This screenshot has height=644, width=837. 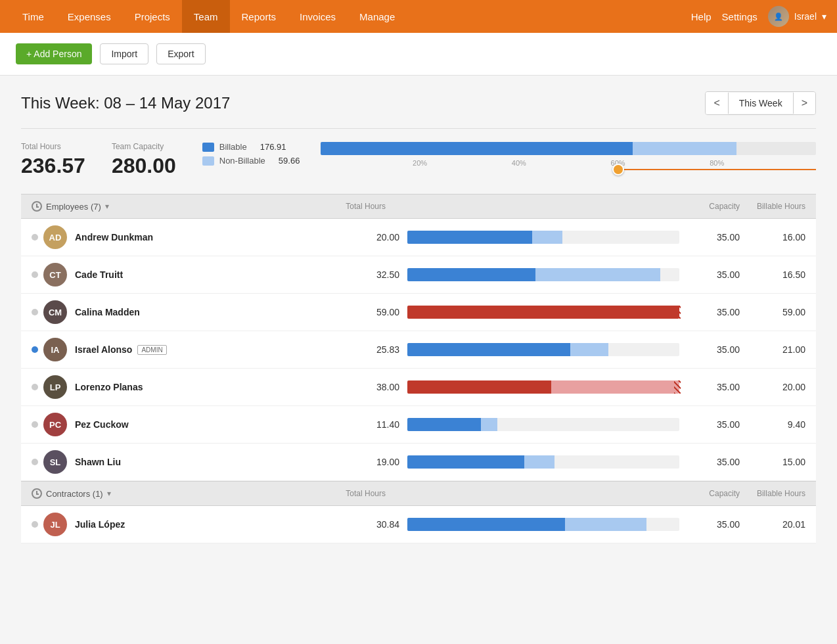 I want to click on employee-billable-hours: 20.00, so click(x=773, y=387).